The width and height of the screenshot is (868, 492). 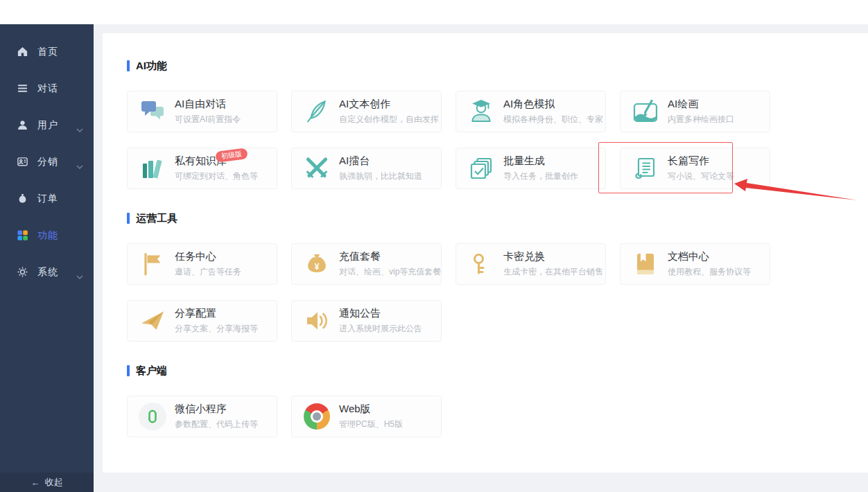 I want to click on card-subtitle: 自定义创作模型，自由发挥, so click(x=389, y=119).